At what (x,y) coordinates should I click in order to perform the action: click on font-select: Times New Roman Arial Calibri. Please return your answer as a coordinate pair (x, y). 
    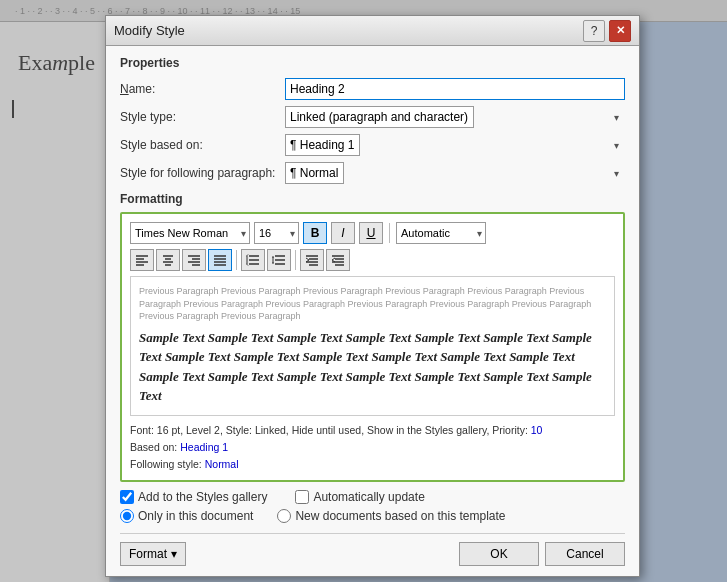
    Looking at the image, I should click on (190, 233).